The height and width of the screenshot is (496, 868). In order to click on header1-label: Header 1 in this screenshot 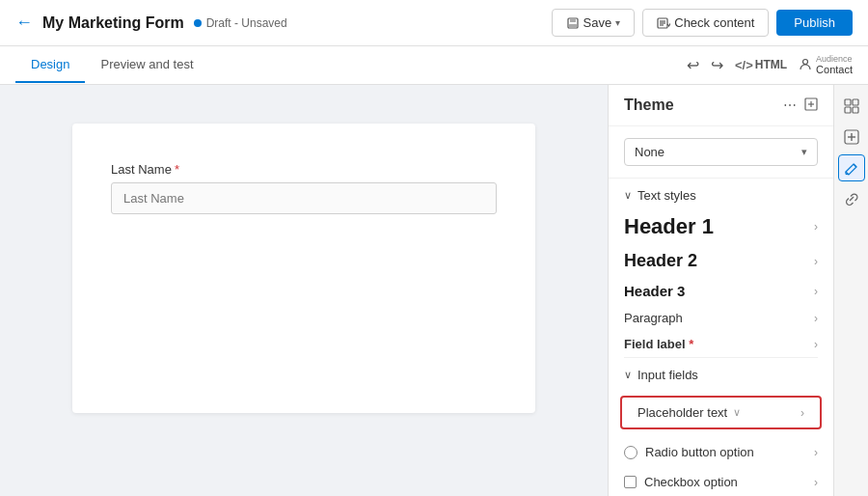, I will do `click(669, 227)`.